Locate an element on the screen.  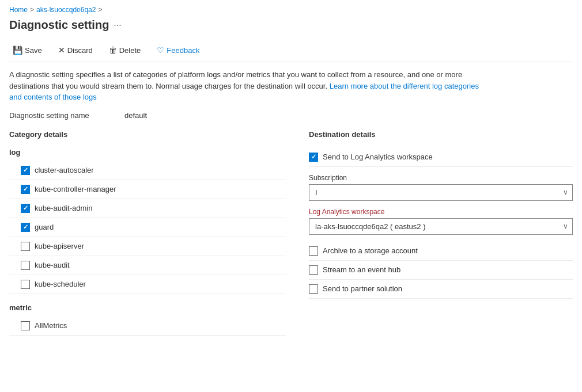
setting-name-row: Diagnostic setting name default is located at coordinates (291, 115).